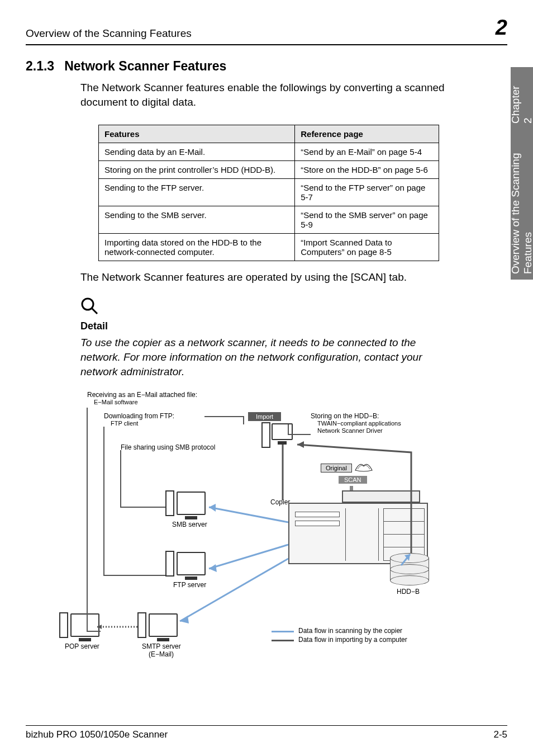  I want to click on running-head-left: Overview of the Scanning Features, so click(108, 34).